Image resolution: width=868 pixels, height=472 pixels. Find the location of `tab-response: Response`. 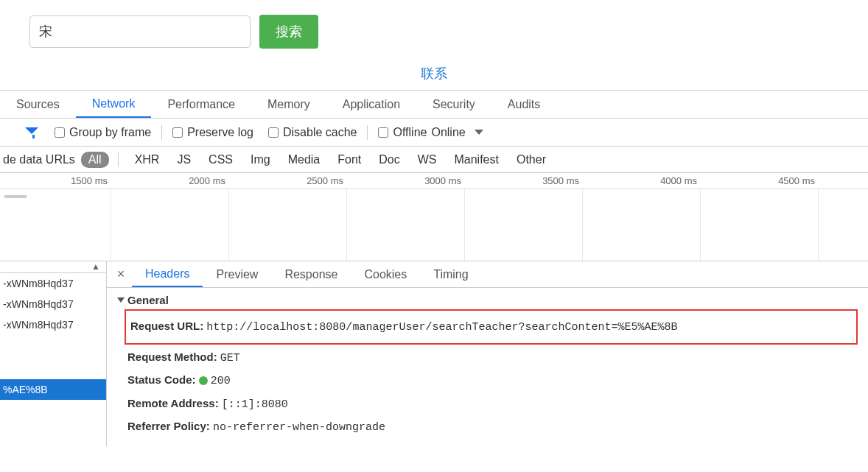

tab-response: Response is located at coordinates (311, 274).